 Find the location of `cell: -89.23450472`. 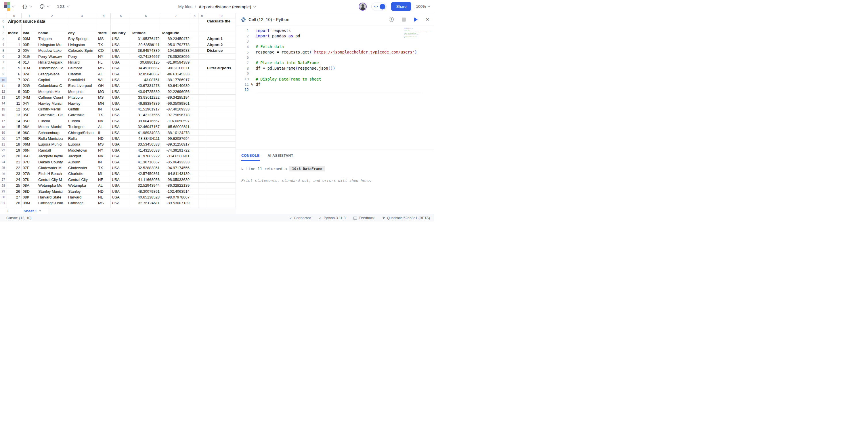

cell: -89.23450472 is located at coordinates (176, 39).